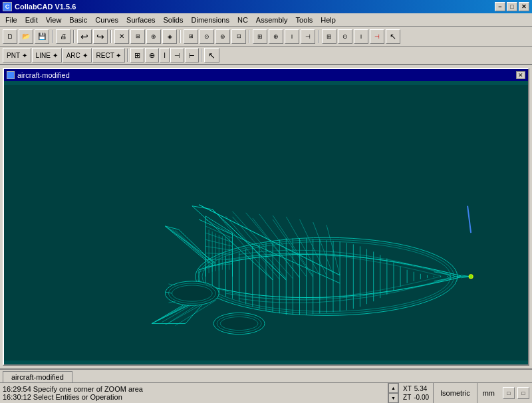 Image resolution: width=532 pixels, height=403 pixels. I want to click on mdi-title-left: aircraft-modified, so click(39, 75).